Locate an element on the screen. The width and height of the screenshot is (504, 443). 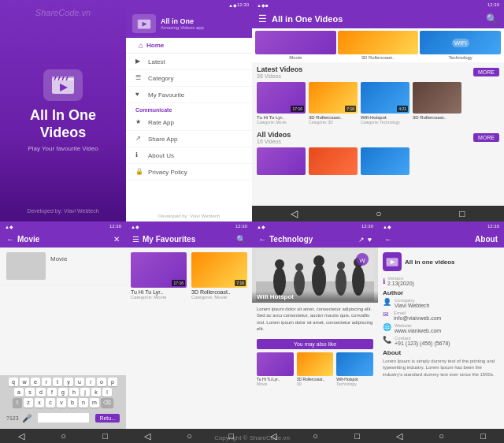
fav-video-2: 7:16 3D Rollercoast.. Categorie: Movie is located at coordinates (219, 276).